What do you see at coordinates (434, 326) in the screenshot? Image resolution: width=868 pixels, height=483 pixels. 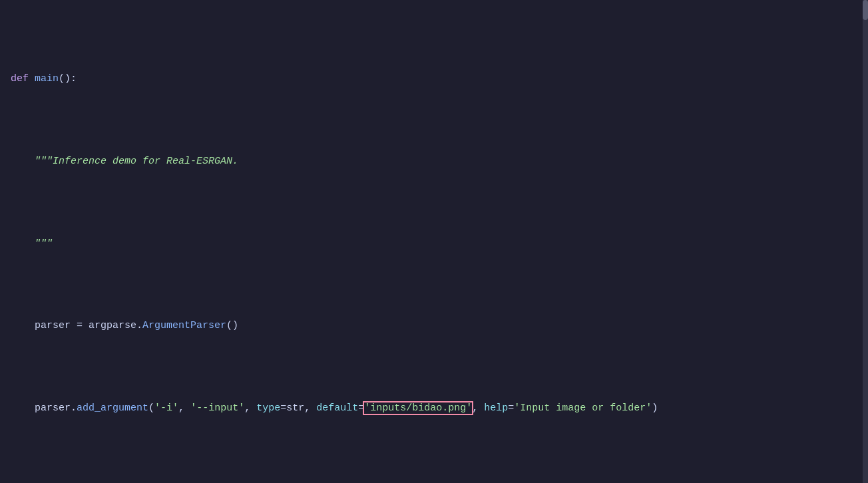 I see `code-line-4: parser = argparse.ArgumentParser()` at bounding box center [434, 326].